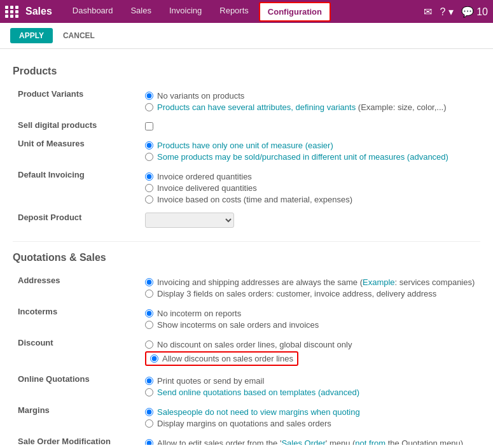  Describe the element at coordinates (76, 126) in the screenshot. I see `sell-digital-label: Sell digital products` at that location.